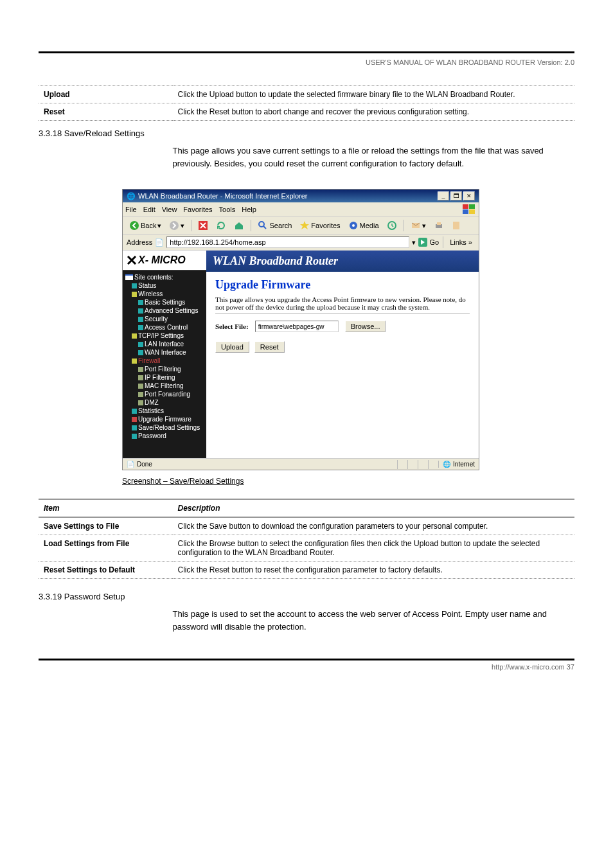 Image resolution: width=613 pixels, height=868 pixels. What do you see at coordinates (233, 347) in the screenshot?
I see `upload-button: Upload` at bounding box center [233, 347].